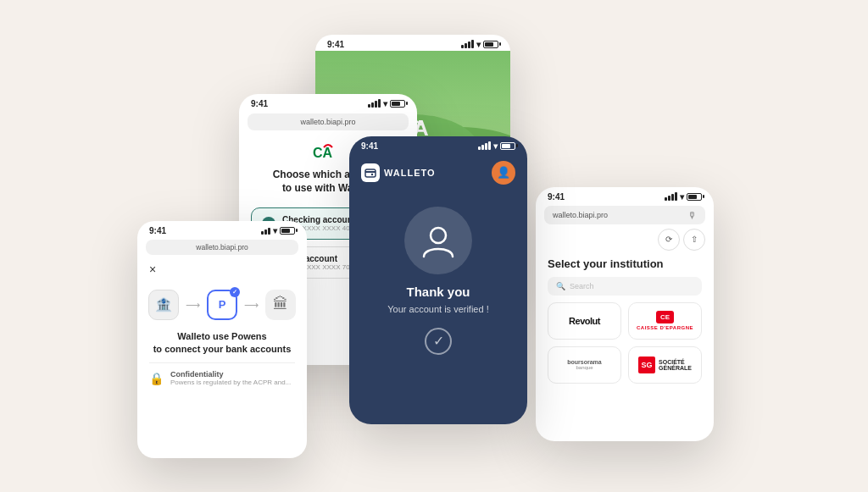 The image size is (868, 492). What do you see at coordinates (584, 364) in the screenshot?
I see `boursorama-logo: boursorama banque` at bounding box center [584, 364].